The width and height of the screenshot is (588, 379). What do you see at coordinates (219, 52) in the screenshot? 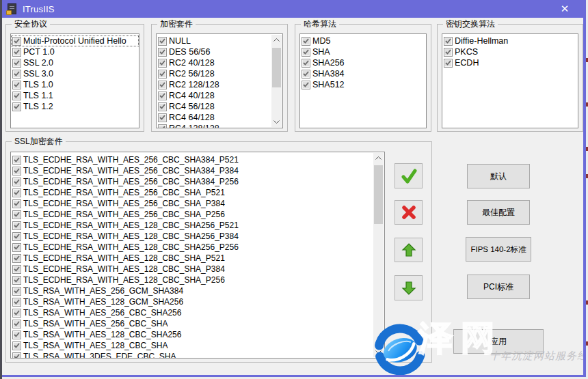
I see `list-item: DES 56/56` at bounding box center [219, 52].